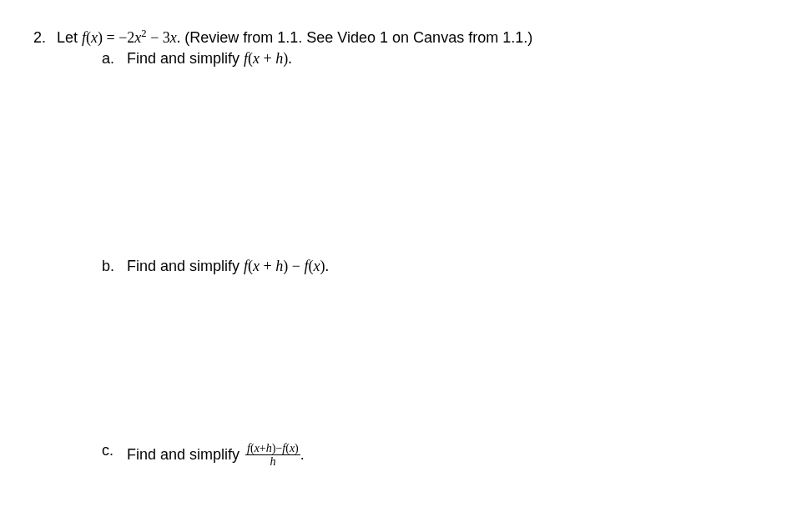 This screenshot has width=812, height=527. Describe the element at coordinates (263, 449) in the screenshot. I see `frac-plus: +` at that location.